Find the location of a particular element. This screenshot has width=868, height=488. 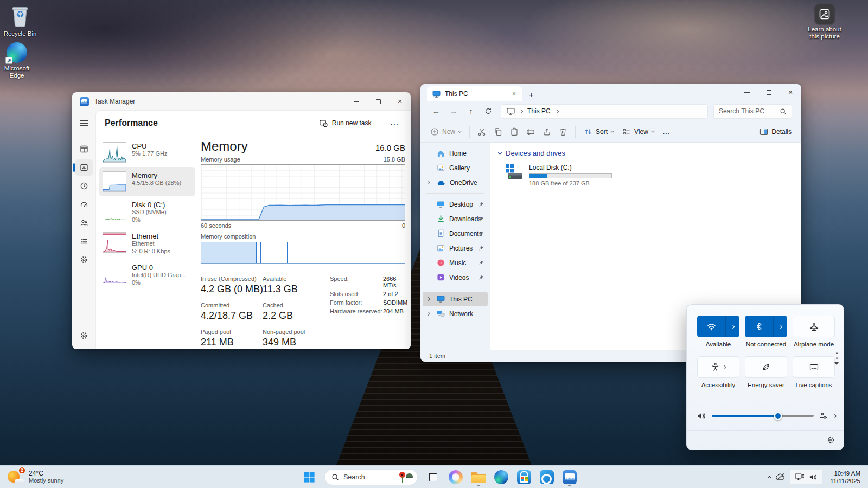

sidebar-item-onedrive: OneDrive is located at coordinates (455, 182).